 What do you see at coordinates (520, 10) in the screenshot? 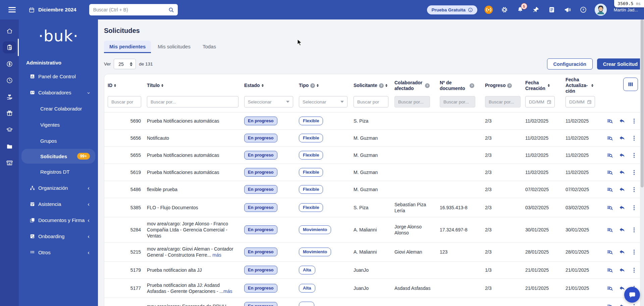
I see `notifications-bell-icon: 5` at bounding box center [520, 10].